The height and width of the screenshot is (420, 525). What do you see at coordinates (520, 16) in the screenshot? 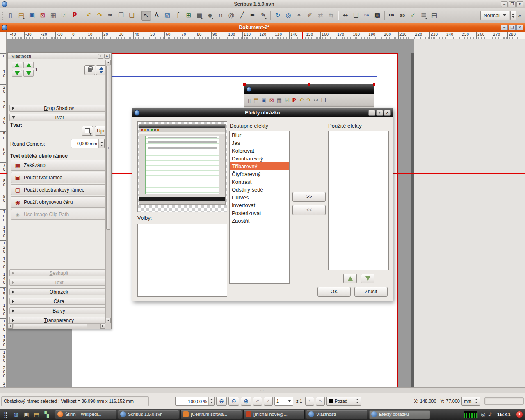
I see `toolbar-overflow-button: »` at bounding box center [520, 16].